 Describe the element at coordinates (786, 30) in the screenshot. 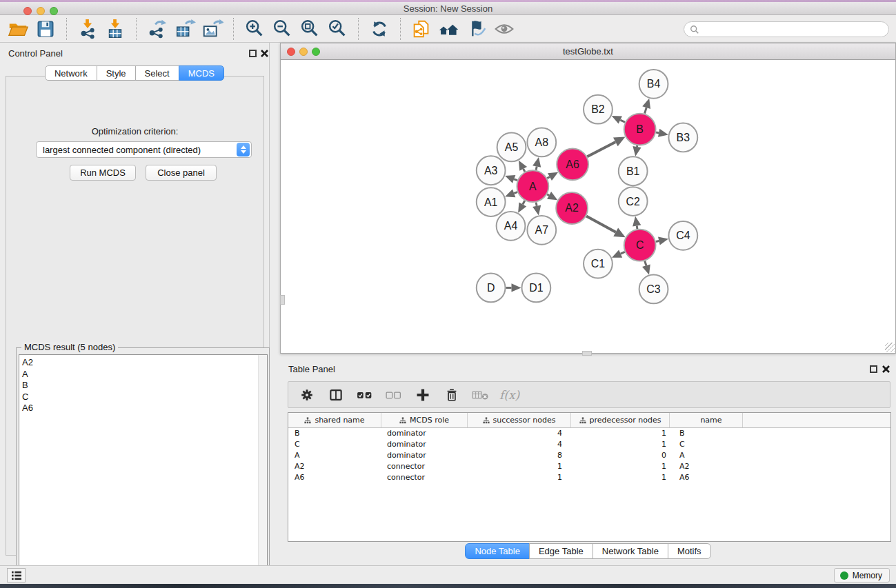

I see `search-input` at that location.